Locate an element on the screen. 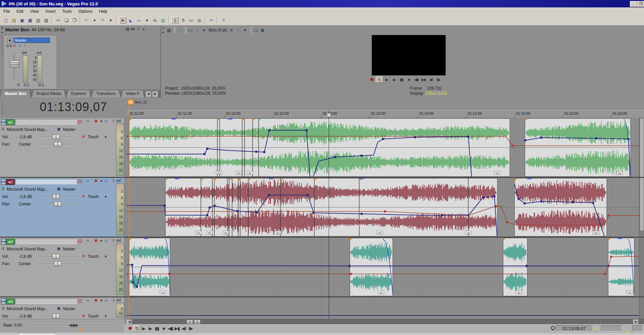 Image resolution: width=644 pixels, height=335 pixels. scroll-right-button: ▶ is located at coordinates (636, 322).